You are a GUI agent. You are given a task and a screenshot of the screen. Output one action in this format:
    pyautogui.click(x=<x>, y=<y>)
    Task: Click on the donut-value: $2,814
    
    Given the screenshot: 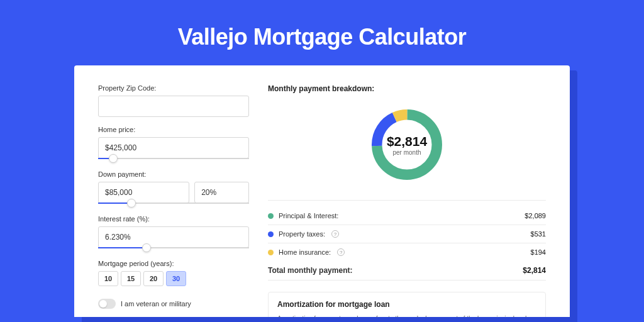 What is the action you would take?
    pyautogui.click(x=407, y=142)
    